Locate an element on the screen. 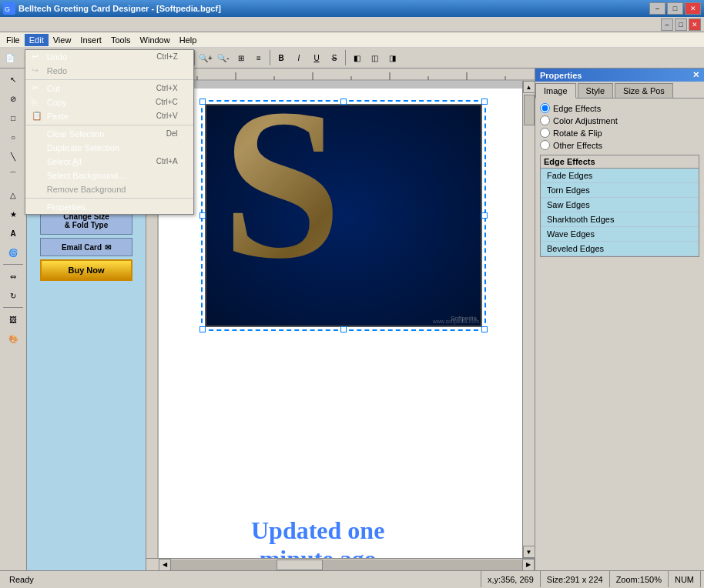 The height and width of the screenshot is (588, 704). minimize-button: – is located at coordinates (658, 8).